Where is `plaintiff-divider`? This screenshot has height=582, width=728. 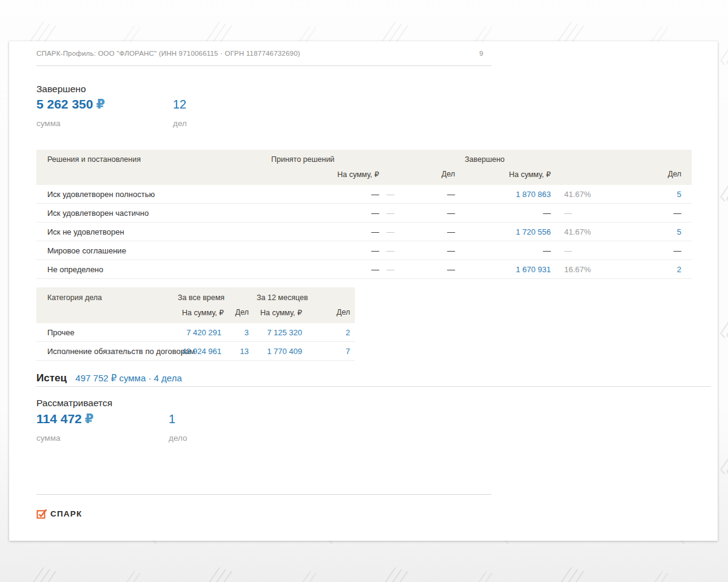 plaintiff-divider is located at coordinates (374, 387).